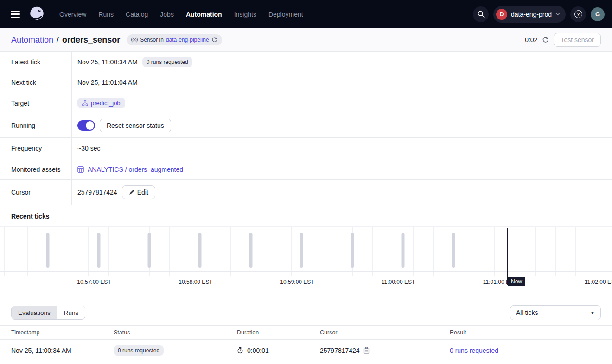  What do you see at coordinates (91, 40) in the screenshot?
I see `page-title: orders_sensor` at bounding box center [91, 40].